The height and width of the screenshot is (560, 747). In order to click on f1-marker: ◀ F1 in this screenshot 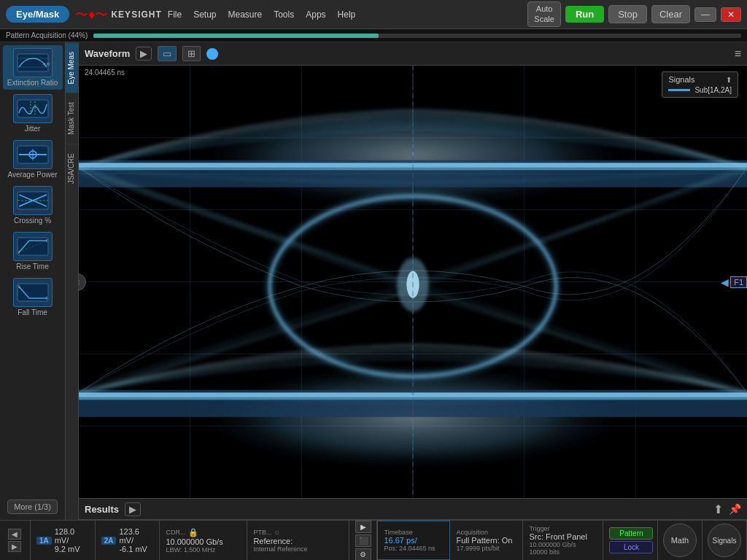, I will do `click(734, 282)`.